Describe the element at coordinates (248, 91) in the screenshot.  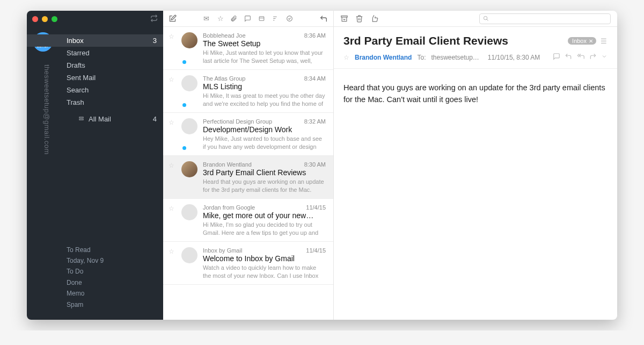
I see `message-row: ☆The Atlas Group8:34 AMMLS ListingHi Mik…` at that location.